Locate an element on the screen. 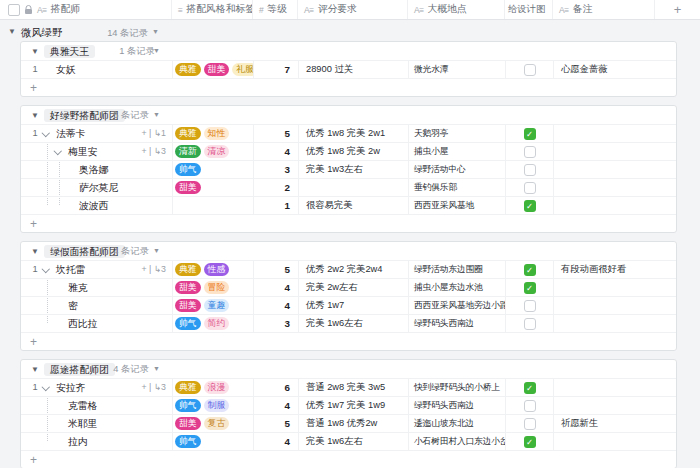 Image resolution: width=700 pixels, height=468 pixels. tags-cell: 典雅 性感 is located at coordinates (214, 270).